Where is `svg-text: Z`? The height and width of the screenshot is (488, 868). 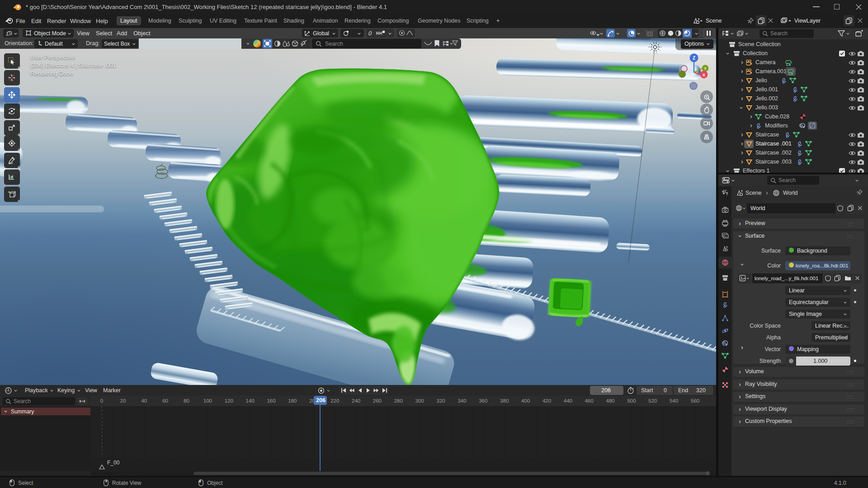
svg-text: Z is located at coordinates (694, 58).